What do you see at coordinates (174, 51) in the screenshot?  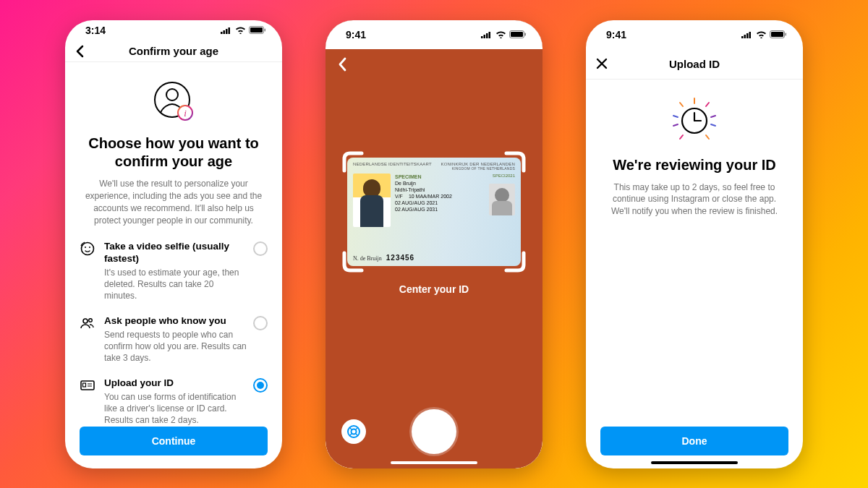 I see `nav-header: Confirm your age` at bounding box center [174, 51].